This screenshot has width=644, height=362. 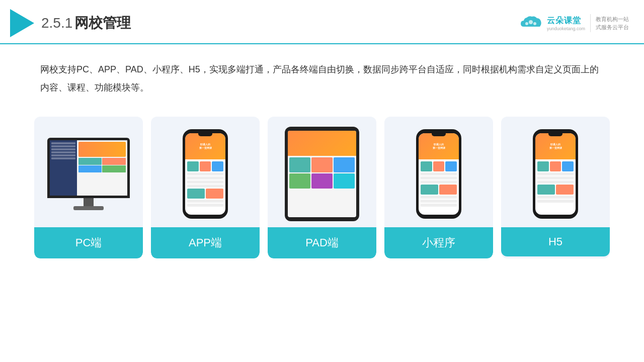 What do you see at coordinates (322, 243) in the screenshot?
I see `pad-label: PAD端` at bounding box center [322, 243].